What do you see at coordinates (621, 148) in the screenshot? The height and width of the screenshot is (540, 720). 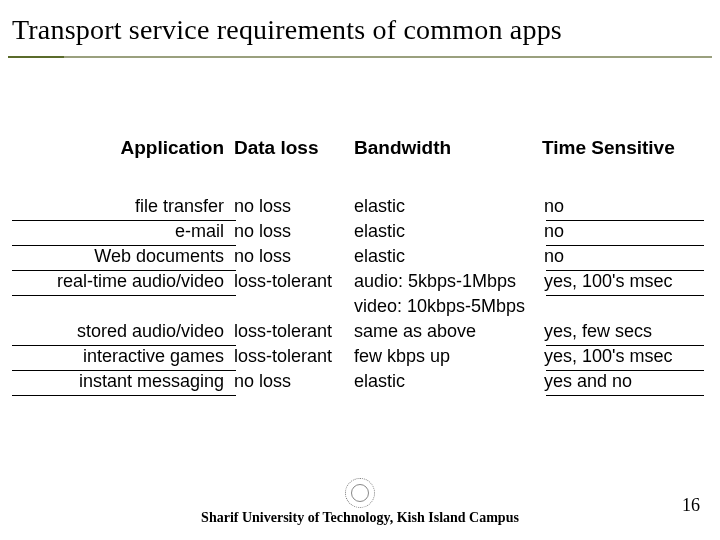 I see `col-header-time-sensitive: Time Sensitive` at bounding box center [621, 148].